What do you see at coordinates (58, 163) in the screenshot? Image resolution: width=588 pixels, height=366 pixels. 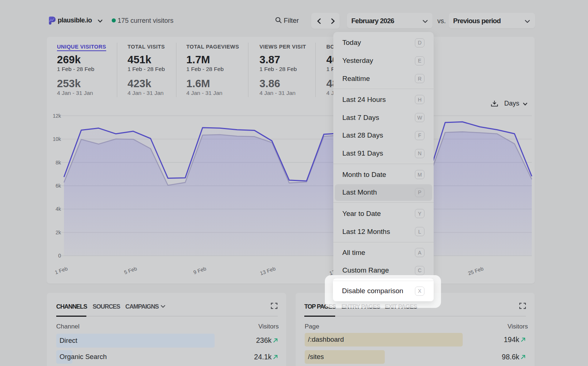 I see `svg-text: 8k` at bounding box center [58, 163].